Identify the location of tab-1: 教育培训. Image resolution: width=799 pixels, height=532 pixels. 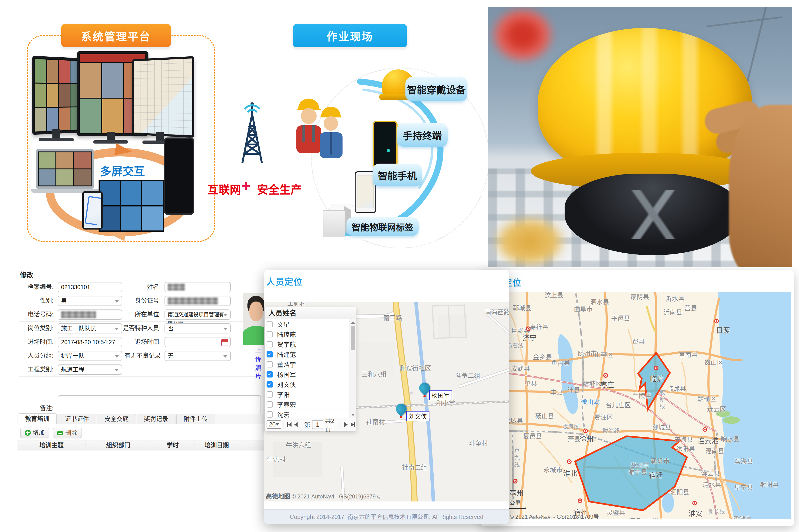
(37, 419).